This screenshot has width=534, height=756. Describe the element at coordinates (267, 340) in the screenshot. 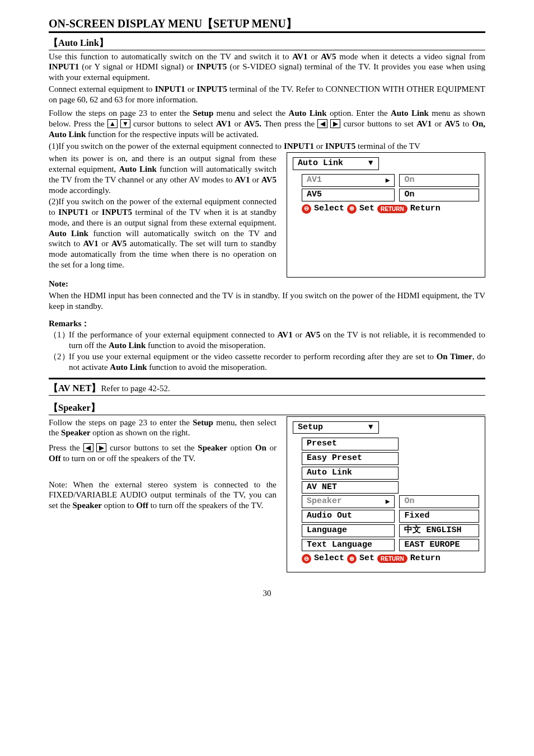

I see `remark-1: （1） If the performance of your external …` at that location.